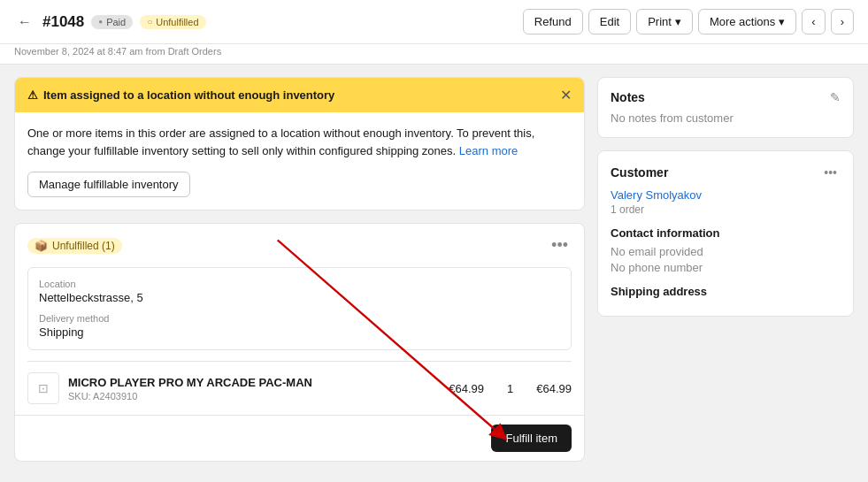 This screenshot has width=868, height=482. I want to click on order-title: #1048, so click(64, 22).